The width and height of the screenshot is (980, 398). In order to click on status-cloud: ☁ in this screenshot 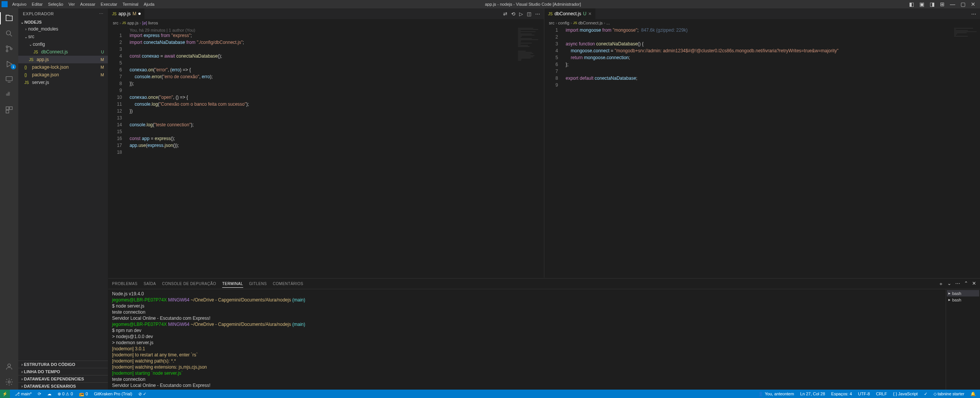, I will do `click(50, 394)`.